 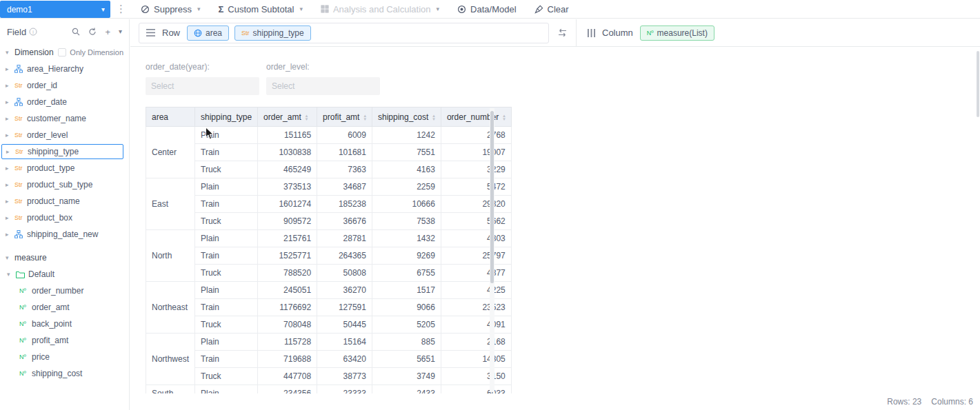 What do you see at coordinates (65, 357) in the screenshot?
I see `field-item-price: Nºprice` at bounding box center [65, 357].